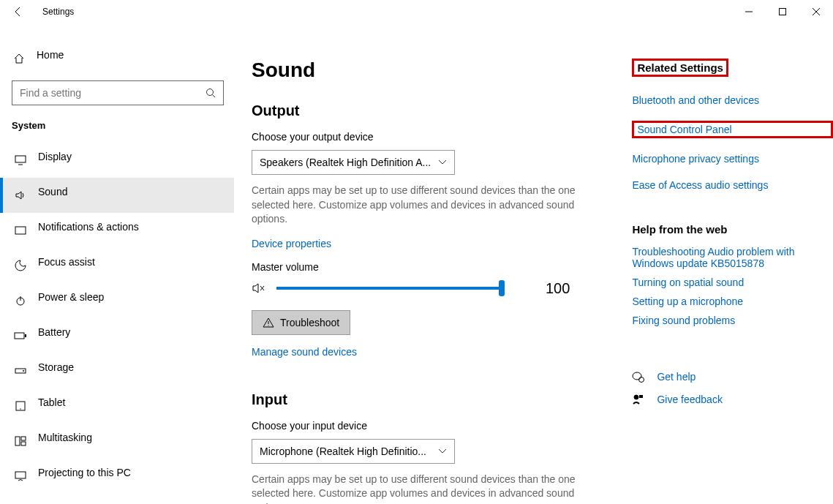 The image size is (833, 504). What do you see at coordinates (117, 126) in the screenshot?
I see `sidebar-section-label: System` at bounding box center [117, 126].